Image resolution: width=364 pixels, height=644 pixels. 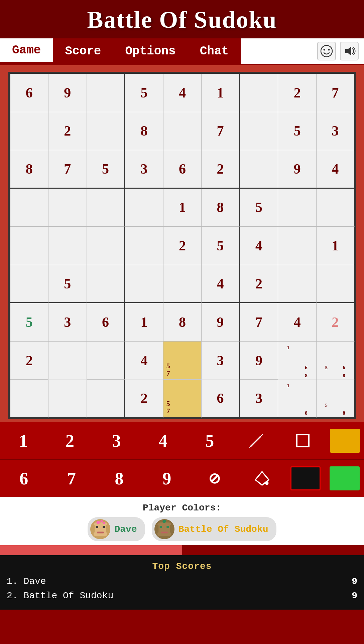 I want to click on cell-0-8: 7, so click(x=336, y=93).